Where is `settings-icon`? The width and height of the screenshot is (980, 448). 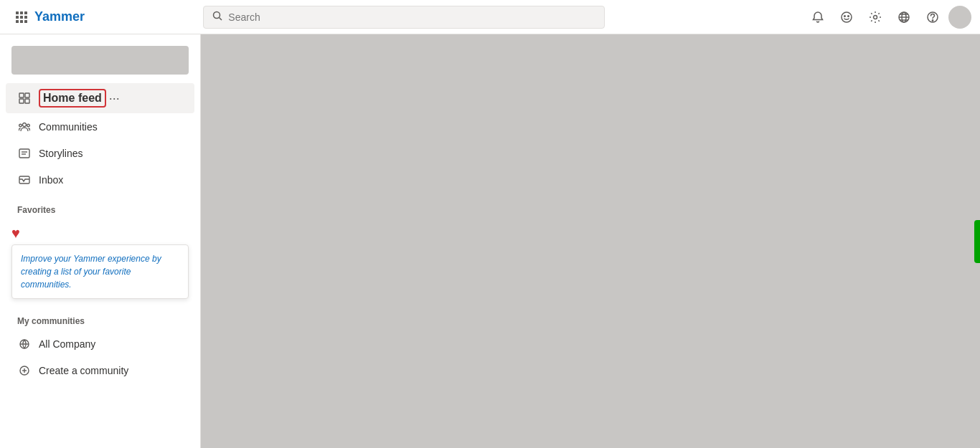 settings-icon is located at coordinates (875, 17).